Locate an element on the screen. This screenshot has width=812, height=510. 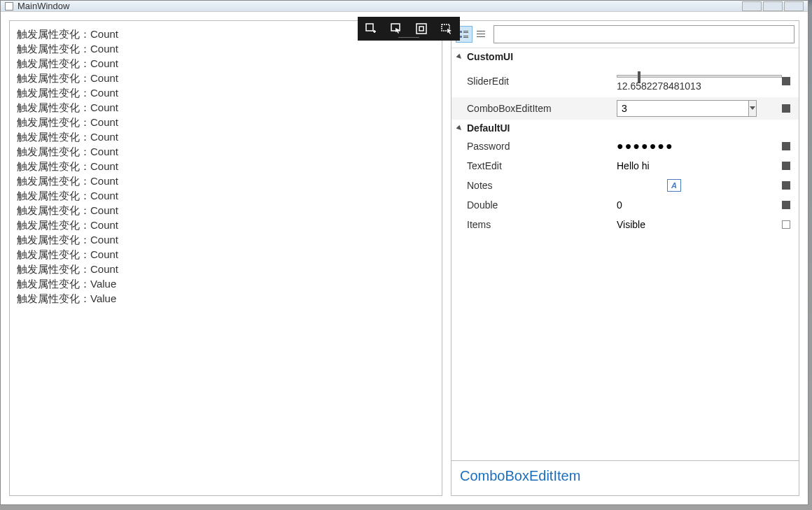
group-defaultui: DefaultUI is located at coordinates (625, 128).